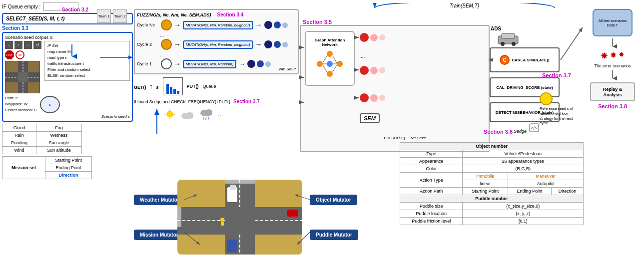 The height and width of the screenshot is (261, 644). Describe the element at coordinates (216, 65) in the screenshot. I see `fuzzing-panel: FUZZING(s, Nc, Nm, Ne, SEM,ADS) Section …` at that location.